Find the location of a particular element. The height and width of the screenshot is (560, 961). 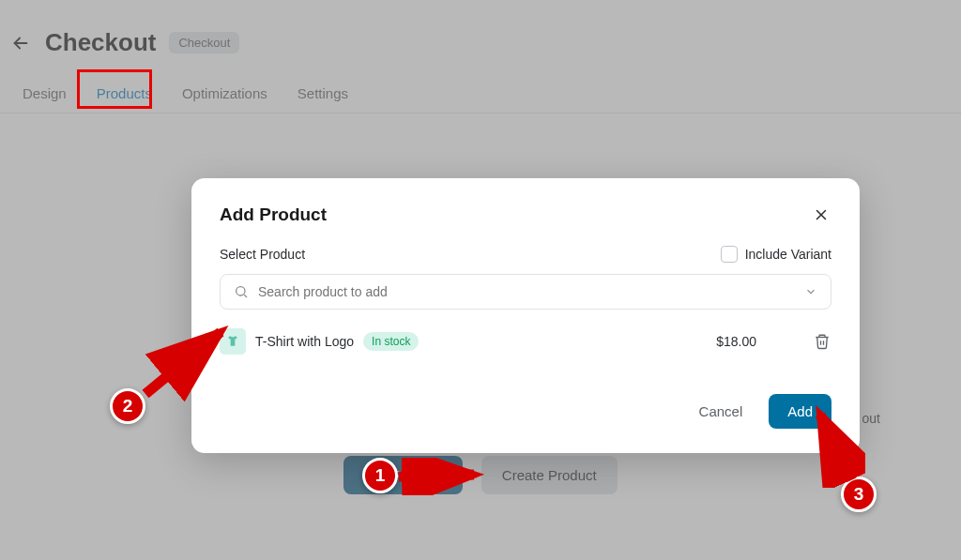

chevron-down-icon is located at coordinates (811, 292).